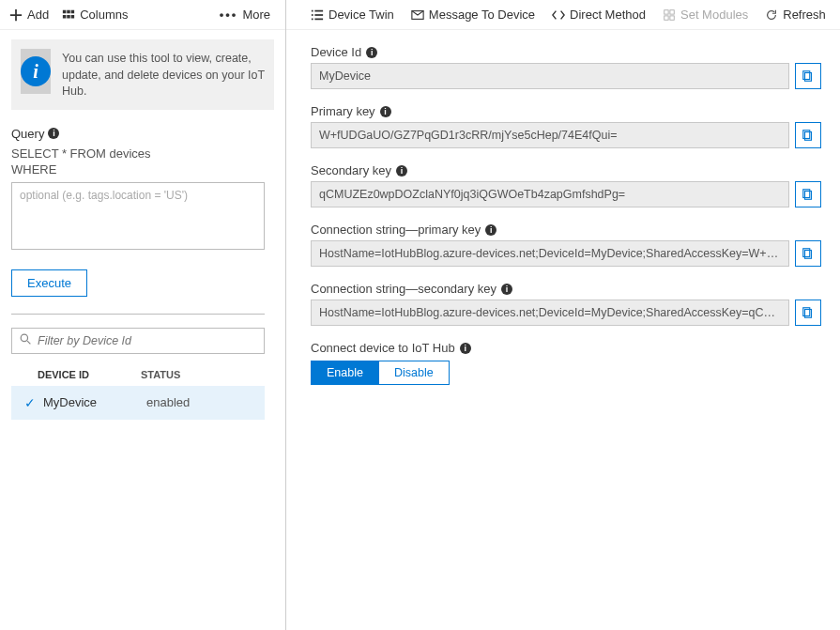  I want to click on query-heading: Query i, so click(143, 133).